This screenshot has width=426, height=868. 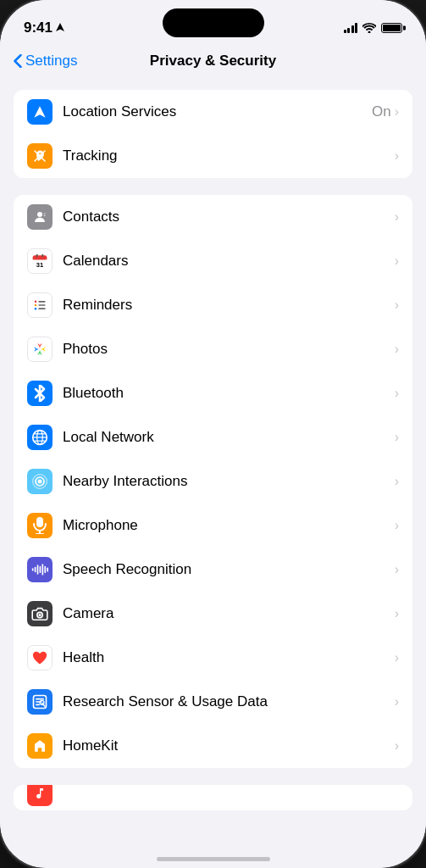 What do you see at coordinates (40, 112) in the screenshot?
I see `location-services-icon` at bounding box center [40, 112].